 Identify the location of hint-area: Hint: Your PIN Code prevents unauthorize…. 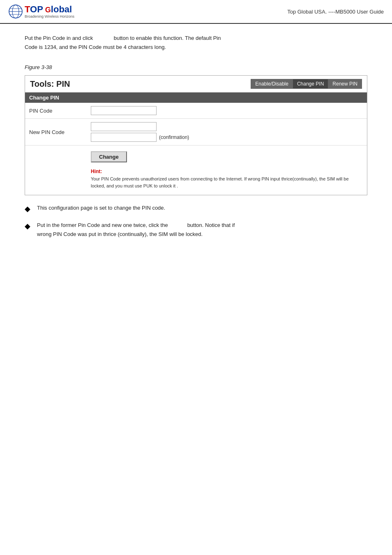
(196, 181).